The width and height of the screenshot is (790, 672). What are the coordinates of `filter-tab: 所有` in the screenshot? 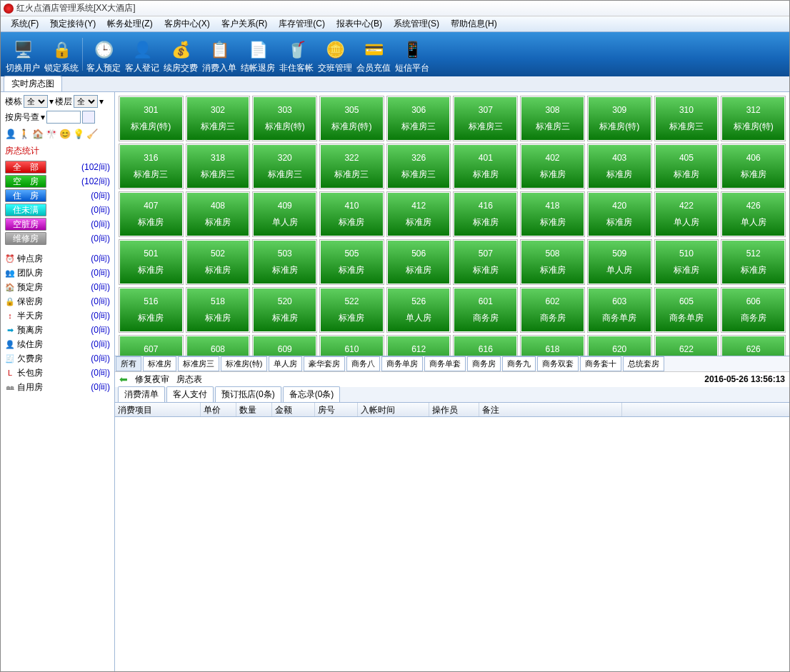 It's located at (129, 364).